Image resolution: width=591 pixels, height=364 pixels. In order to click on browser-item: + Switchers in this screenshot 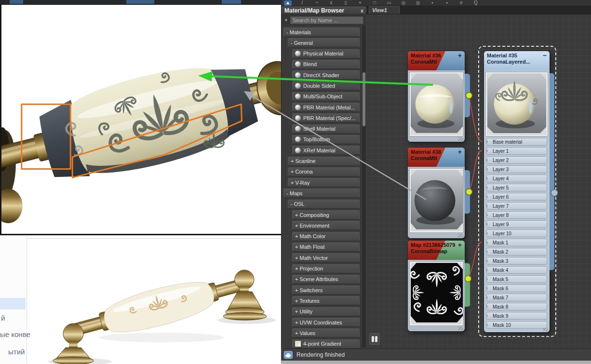, I will do `click(326, 290)`.